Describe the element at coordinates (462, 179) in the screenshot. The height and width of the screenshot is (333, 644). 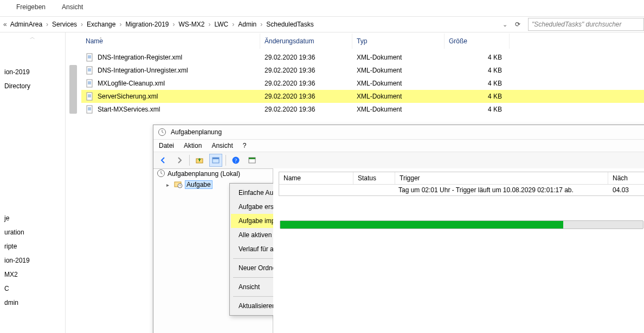
I see `task-list-headers: Name Status Trigger Näch` at that location.